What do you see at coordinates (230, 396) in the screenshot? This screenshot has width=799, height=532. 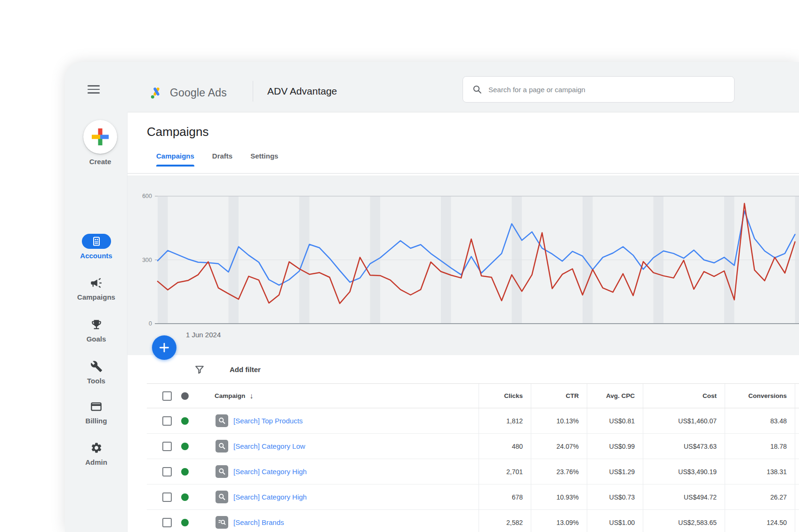 I see `column-header-campaign: Campaign` at bounding box center [230, 396].